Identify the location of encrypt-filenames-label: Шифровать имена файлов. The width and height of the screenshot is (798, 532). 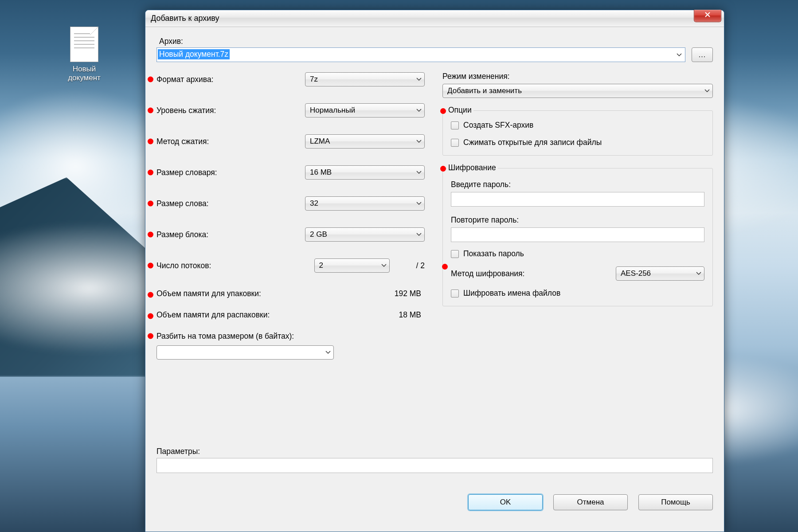
(512, 293).